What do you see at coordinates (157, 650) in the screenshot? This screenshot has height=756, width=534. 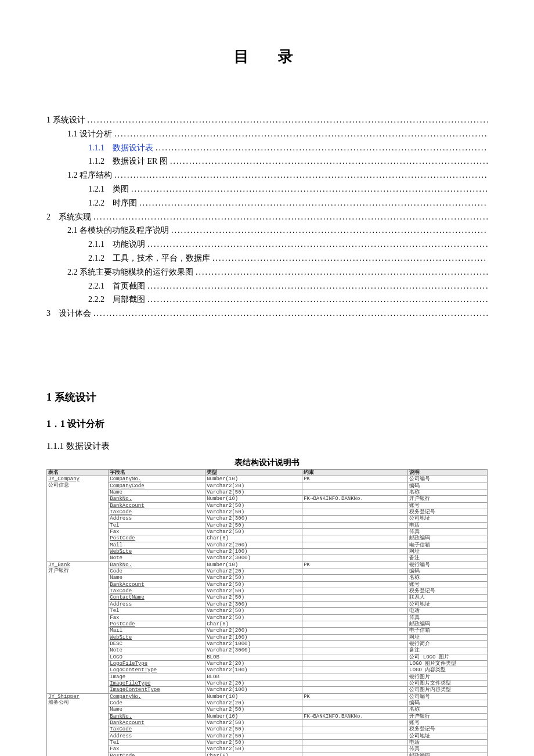 I see `table-cell: Note` at bounding box center [157, 650].